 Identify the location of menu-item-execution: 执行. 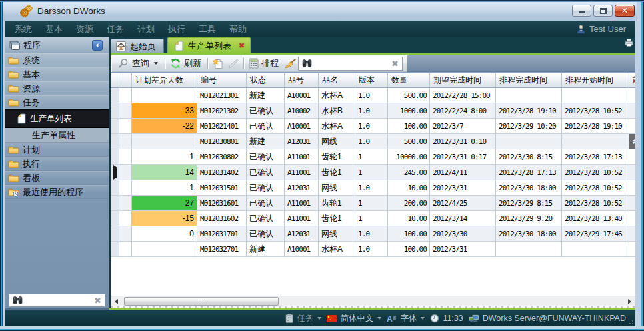
(177, 29).